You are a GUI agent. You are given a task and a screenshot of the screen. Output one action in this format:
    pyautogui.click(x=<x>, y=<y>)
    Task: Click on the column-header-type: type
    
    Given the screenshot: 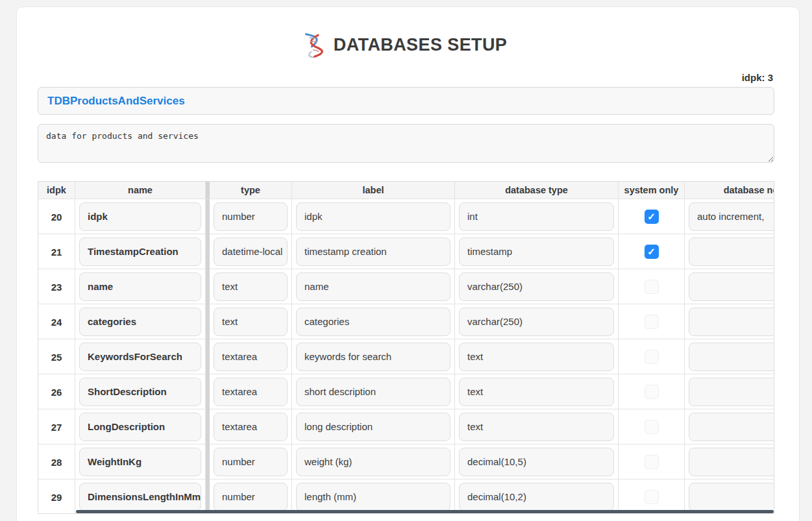 What is the action you would take?
    pyautogui.click(x=249, y=190)
    